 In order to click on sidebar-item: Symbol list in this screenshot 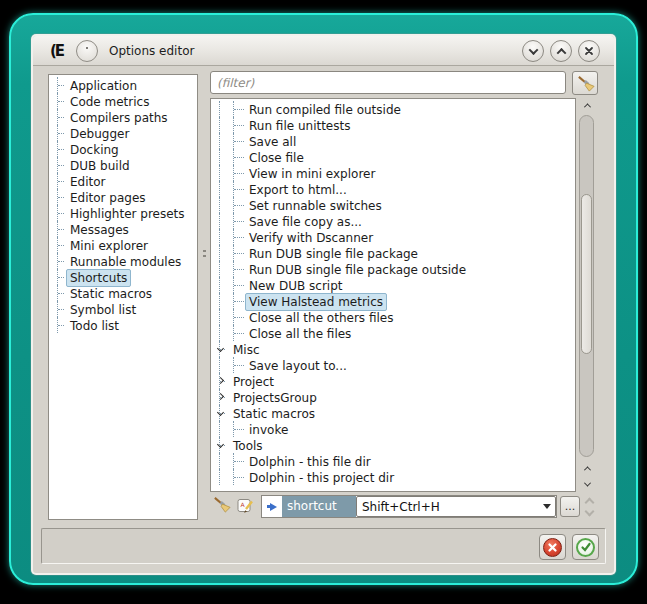, I will do `click(123, 309)`.